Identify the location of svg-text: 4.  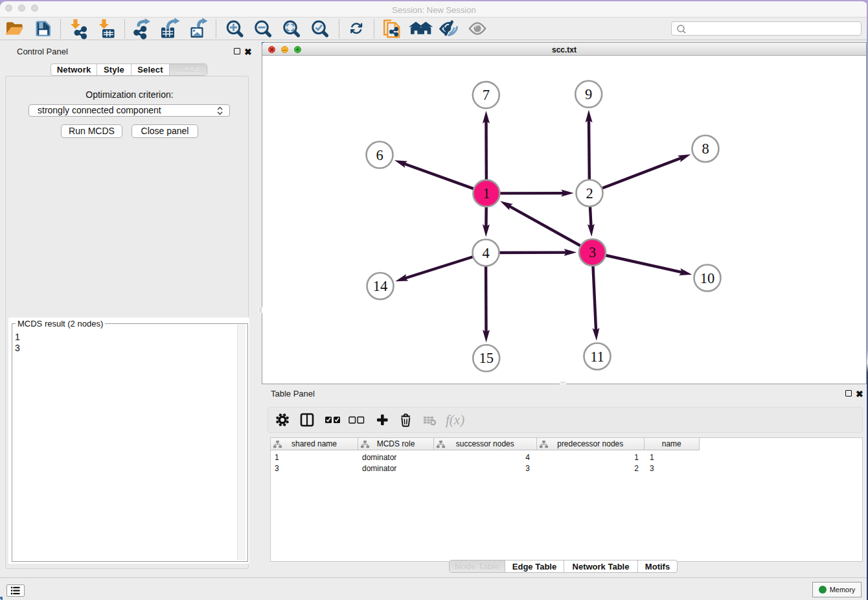
(486, 253).